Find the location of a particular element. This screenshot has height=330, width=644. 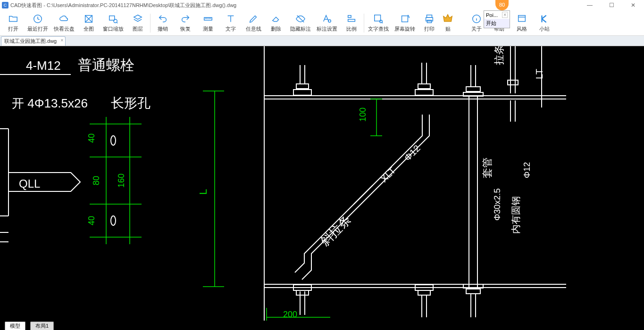

svg-text: 普通螺栓 is located at coordinates (106, 65).